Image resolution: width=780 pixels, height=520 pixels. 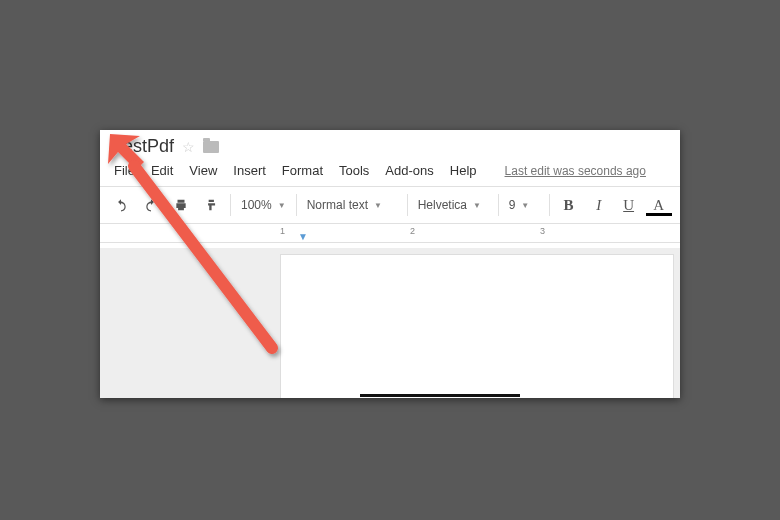 What do you see at coordinates (302, 170) in the screenshot?
I see `menu-format: Format` at bounding box center [302, 170].